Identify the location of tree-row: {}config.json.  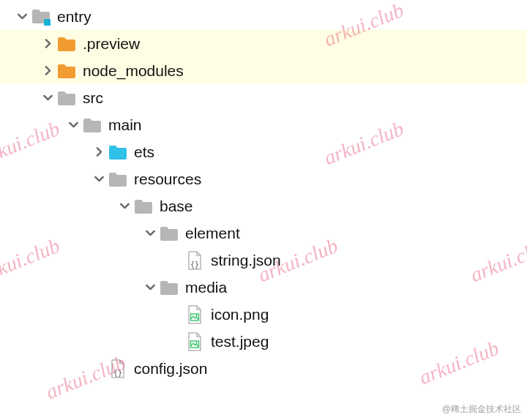
(264, 369).